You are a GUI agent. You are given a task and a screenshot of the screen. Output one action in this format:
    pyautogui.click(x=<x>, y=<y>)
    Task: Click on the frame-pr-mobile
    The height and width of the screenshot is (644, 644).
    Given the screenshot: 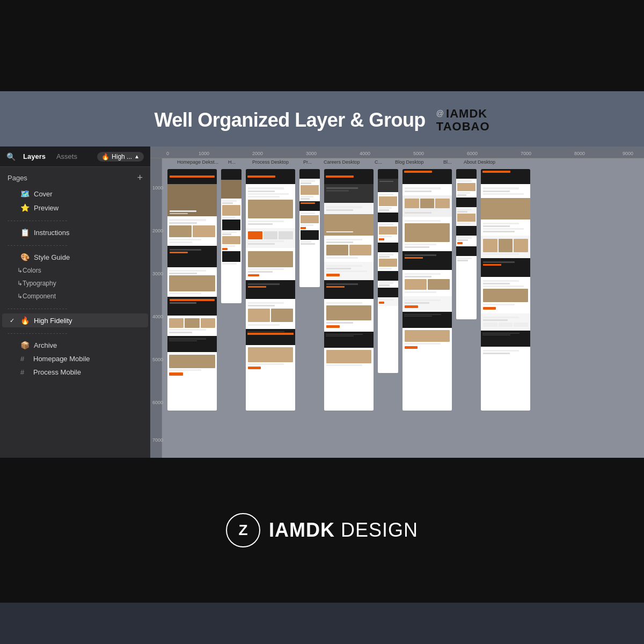 What is the action you would take?
    pyautogui.click(x=310, y=228)
    